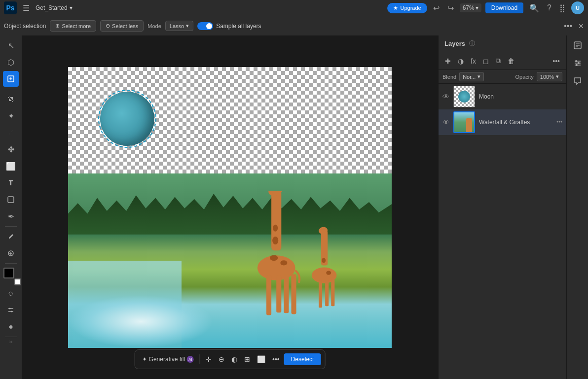 This screenshot has width=588, height=379. What do you see at coordinates (11, 327) in the screenshot?
I see `ellipse-tool: ●` at bounding box center [11, 327].